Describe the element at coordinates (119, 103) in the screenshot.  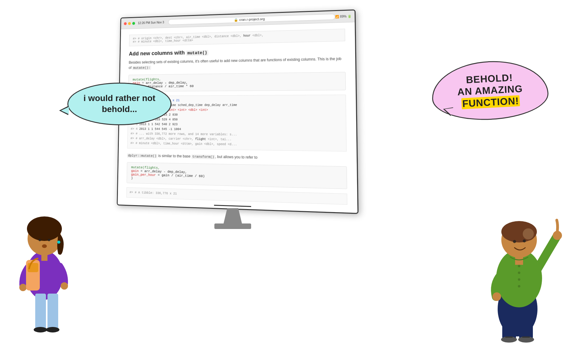
I see `speech-left-text: i would rather not behold...` at that location.